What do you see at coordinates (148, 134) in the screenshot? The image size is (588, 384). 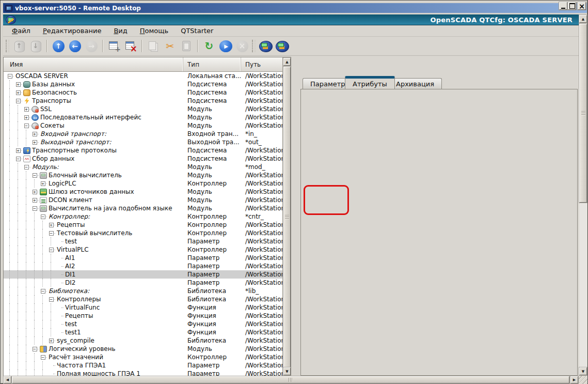 I see `tree-row: + Входной транспорт: Входной тран... *in…` at bounding box center [148, 134].